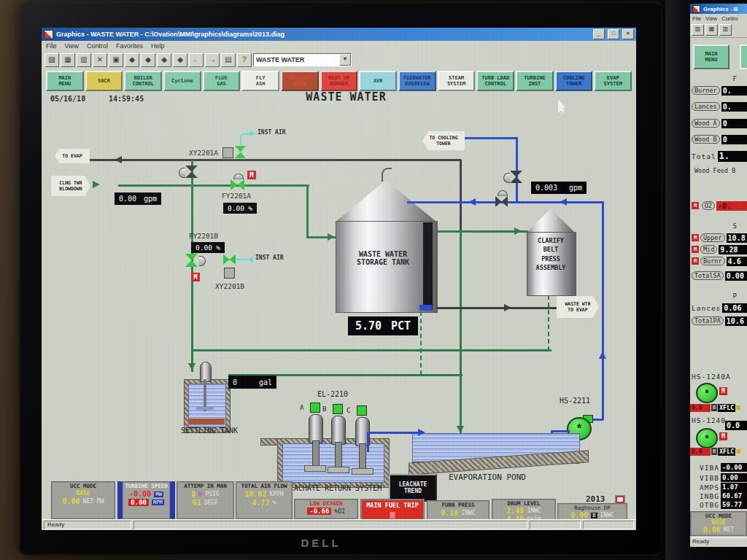 The height and width of the screenshot is (560, 747). What do you see at coordinates (300, 81) in the screenshot?
I see `nav-reclaim-wood: RECLAIM WOOD` at bounding box center [300, 81].